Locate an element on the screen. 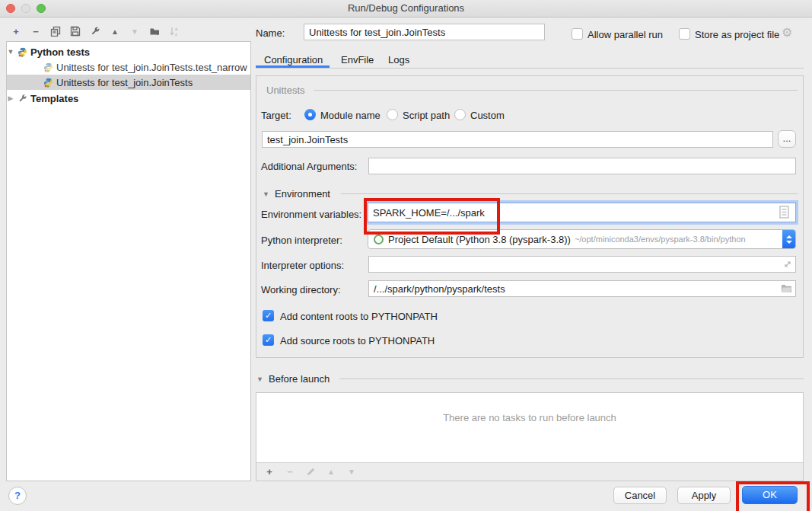 This screenshot has height=511, width=812. additional-arguments-label: Additional Arguments: is located at coordinates (309, 166).